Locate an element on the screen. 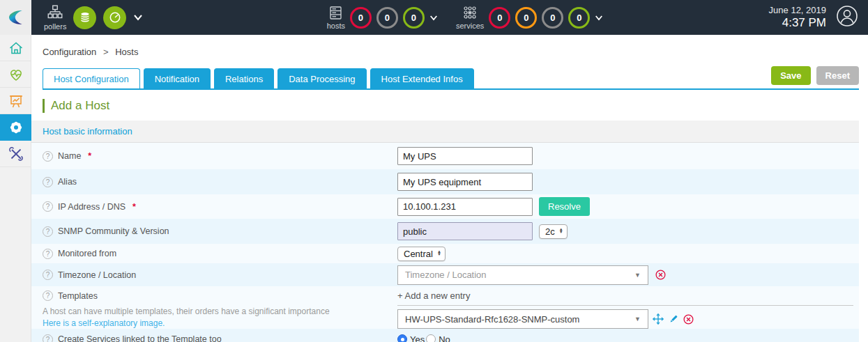 Image resolution: width=868 pixels, height=342 pixels. form-row-name: ? Name * is located at coordinates (445, 156).